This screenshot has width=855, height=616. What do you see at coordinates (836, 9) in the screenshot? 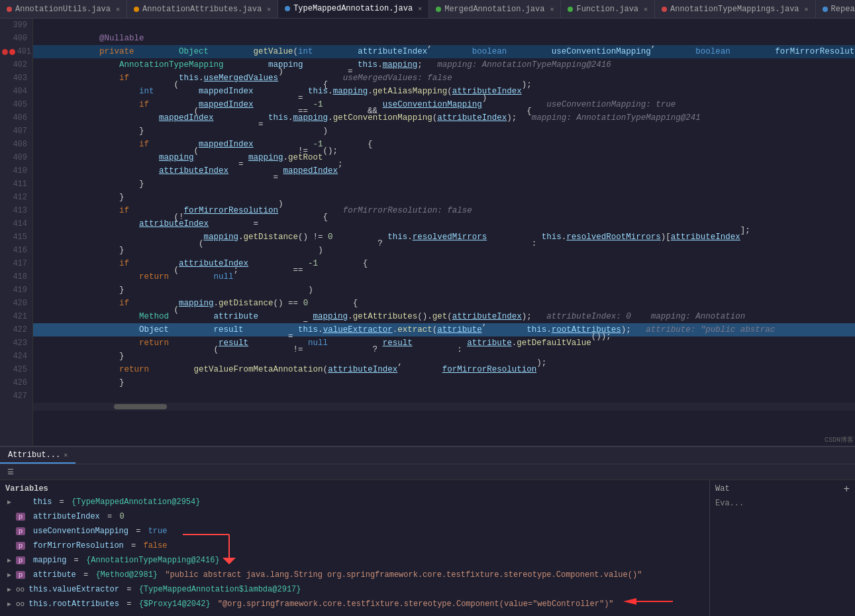
I see `tab-repeatablecontainers: RepeatableContainers.java ✕` at bounding box center [836, 9].